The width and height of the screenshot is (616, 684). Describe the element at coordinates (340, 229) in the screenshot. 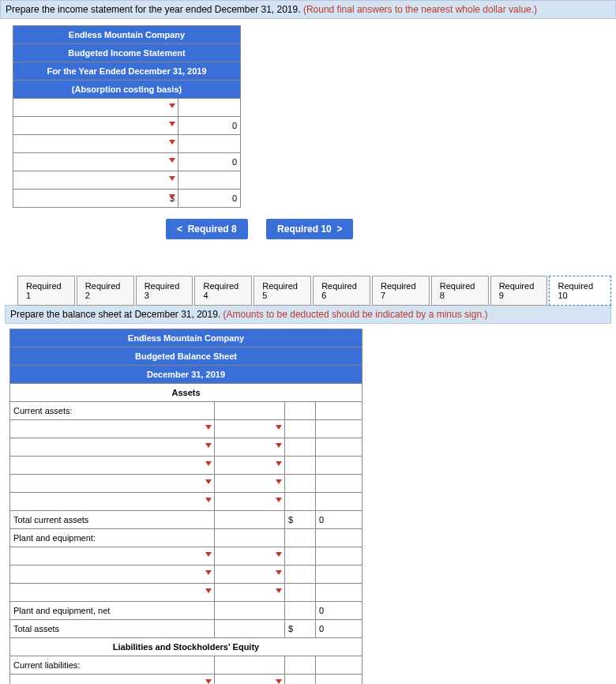

I see `chevron-right-icon: >` at that location.